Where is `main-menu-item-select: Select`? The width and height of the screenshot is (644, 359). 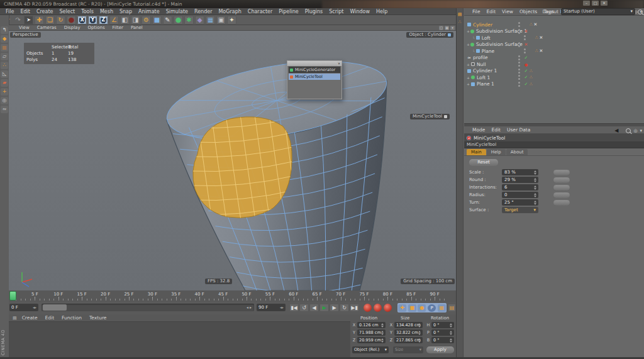
main-menu-item-select: Select is located at coordinates (67, 11).